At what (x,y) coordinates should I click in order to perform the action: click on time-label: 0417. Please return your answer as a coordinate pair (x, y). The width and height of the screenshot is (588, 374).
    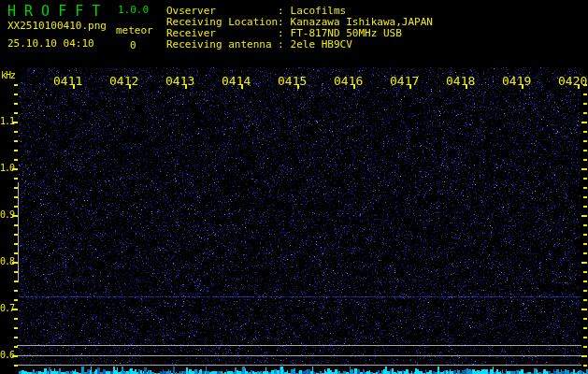
    Looking at the image, I should click on (404, 80).